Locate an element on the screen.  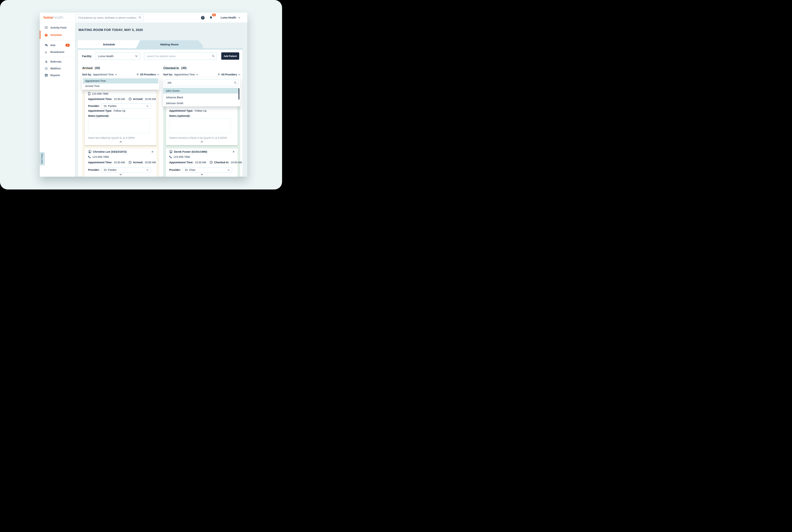
filter-icon is located at coordinates (219, 75).